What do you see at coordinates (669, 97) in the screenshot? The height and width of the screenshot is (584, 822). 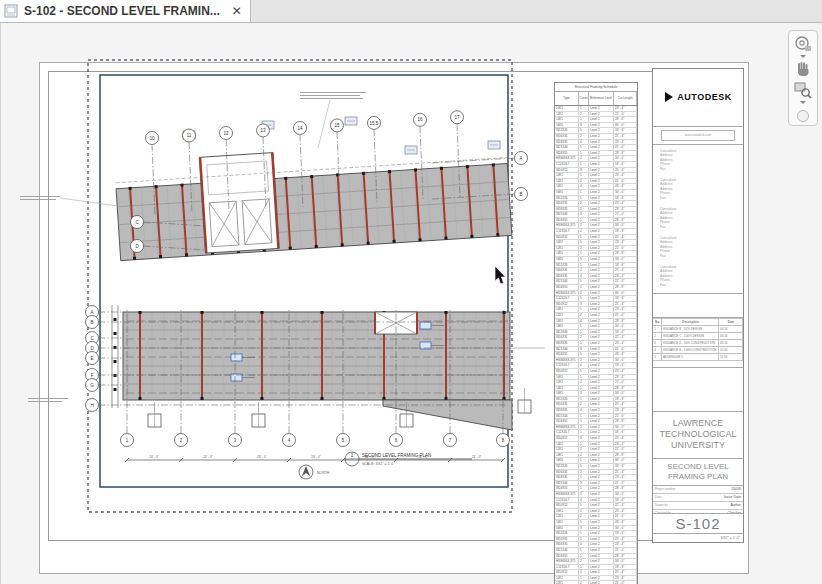 I see `autodesk-logo-icon` at bounding box center [669, 97].